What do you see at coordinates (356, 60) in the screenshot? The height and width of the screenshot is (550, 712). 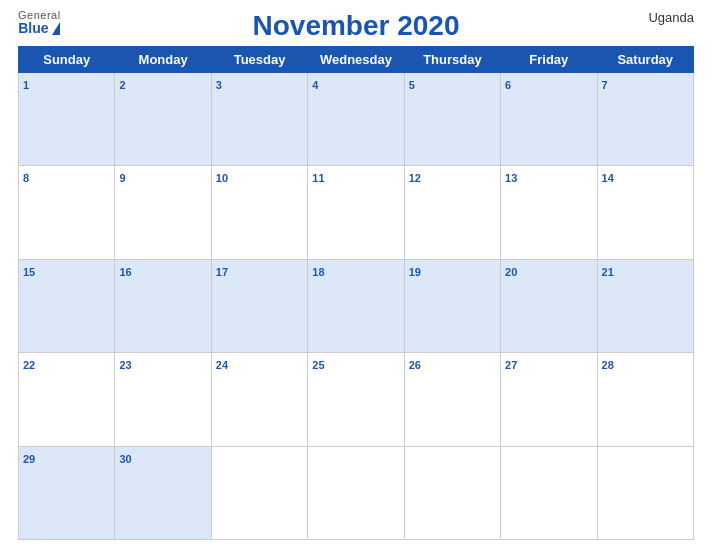 I see `weekday-header-wednesday: Wednesday` at bounding box center [356, 60].